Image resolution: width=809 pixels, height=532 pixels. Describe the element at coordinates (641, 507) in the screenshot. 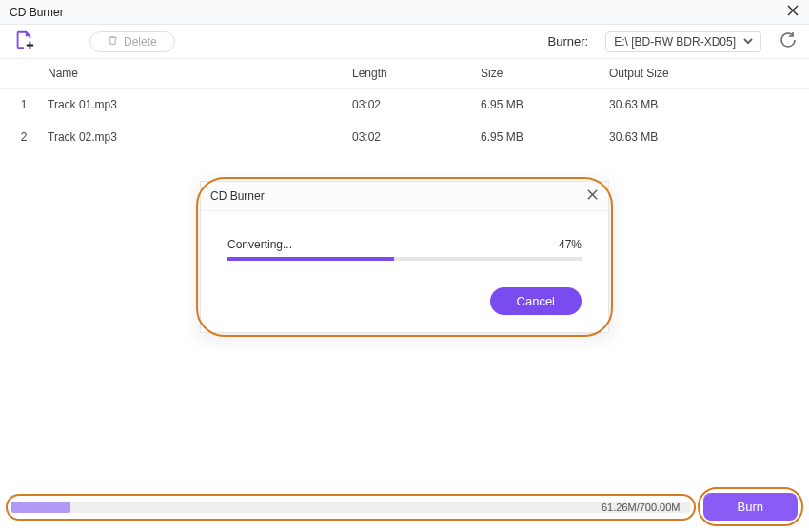

I see `capacity-text: 61.26M/700.00M` at that location.